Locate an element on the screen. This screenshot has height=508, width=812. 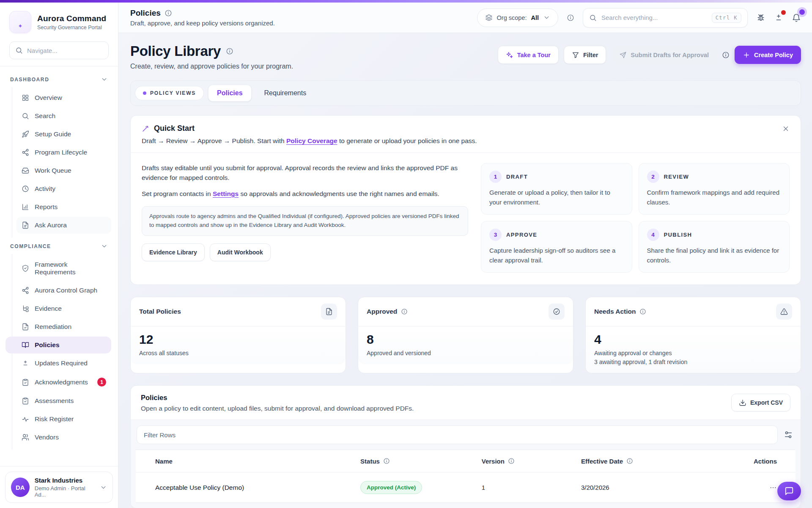
avatar: DA is located at coordinates (20, 487).